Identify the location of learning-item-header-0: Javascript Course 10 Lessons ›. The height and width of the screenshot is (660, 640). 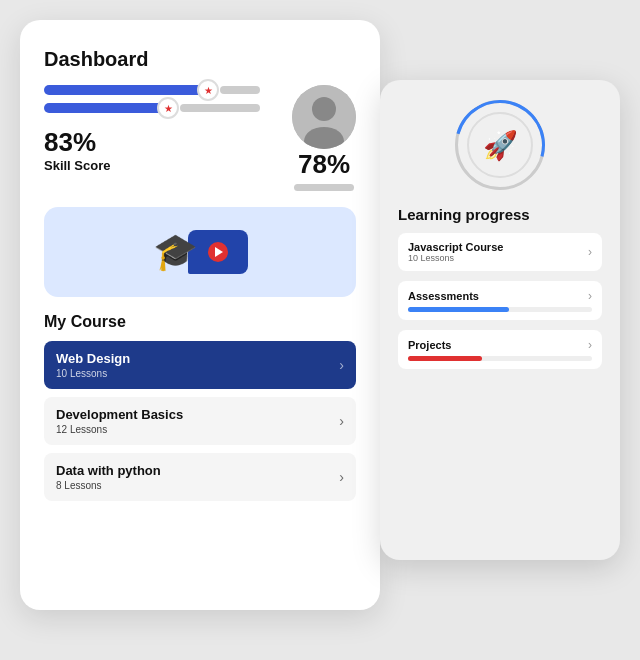
(500, 252).